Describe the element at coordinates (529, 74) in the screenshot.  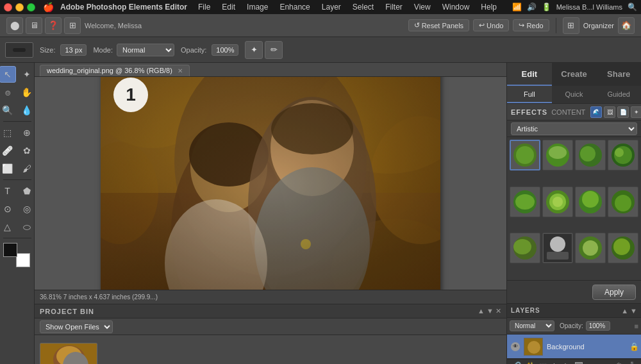
I see `tab-edit: Edit` at that location.